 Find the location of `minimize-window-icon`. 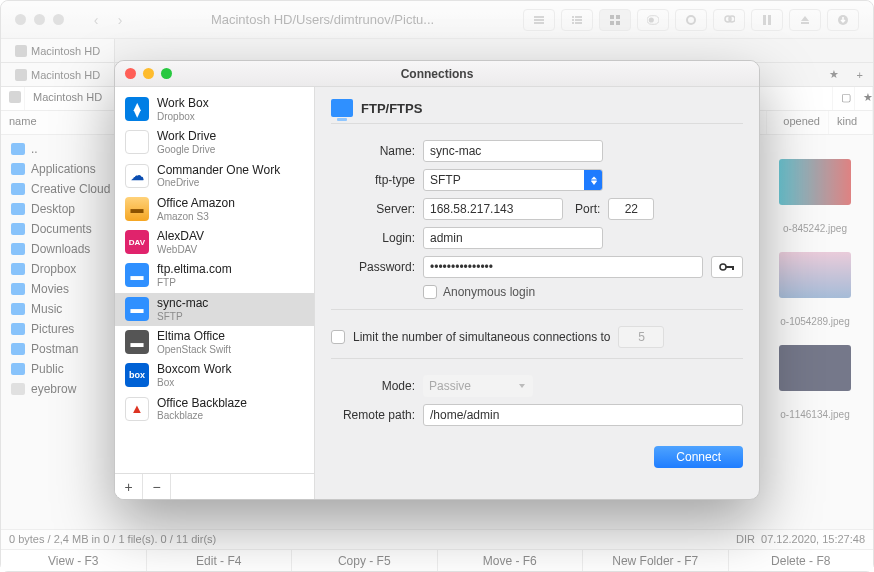

minimize-window-icon is located at coordinates (40, 20).